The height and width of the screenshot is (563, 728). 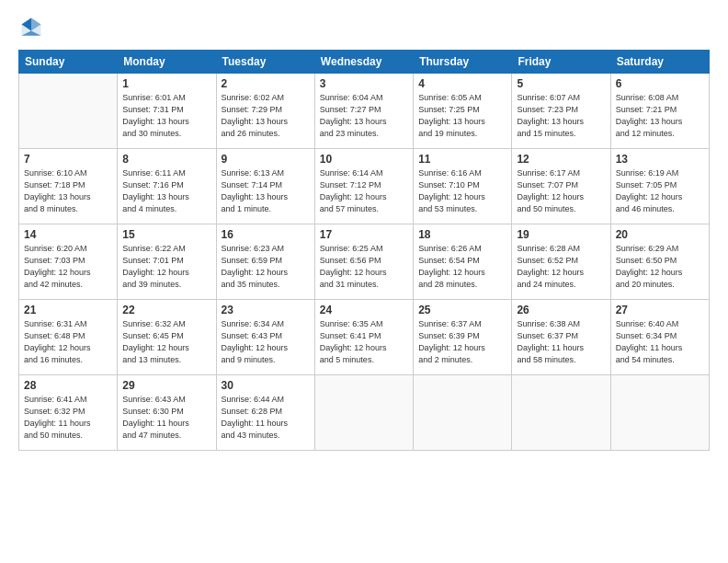 What do you see at coordinates (68, 310) in the screenshot?
I see `day-number: 21` at bounding box center [68, 310].